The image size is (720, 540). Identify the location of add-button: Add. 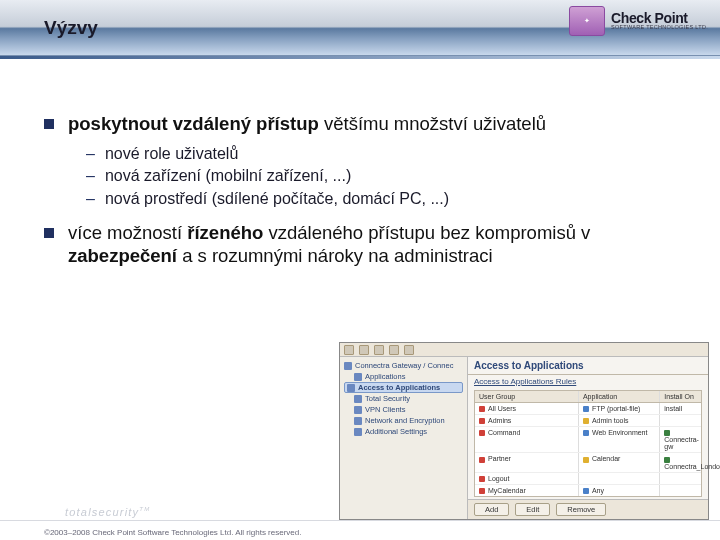
(492, 510).